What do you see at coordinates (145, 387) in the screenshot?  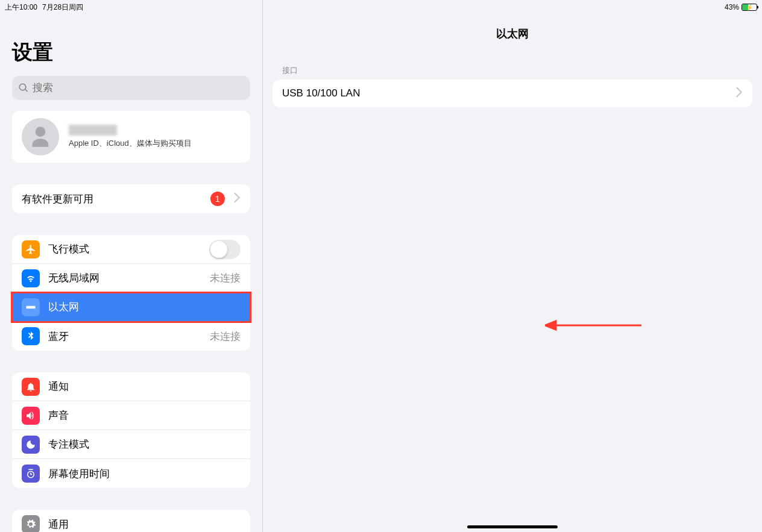 I see `notifications-label: 通知` at bounding box center [145, 387].